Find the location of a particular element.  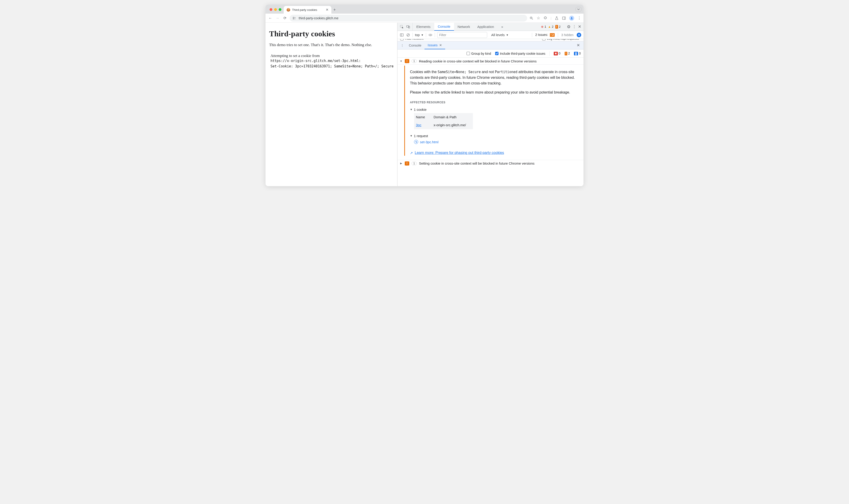

profile-avatar is located at coordinates (571, 18).